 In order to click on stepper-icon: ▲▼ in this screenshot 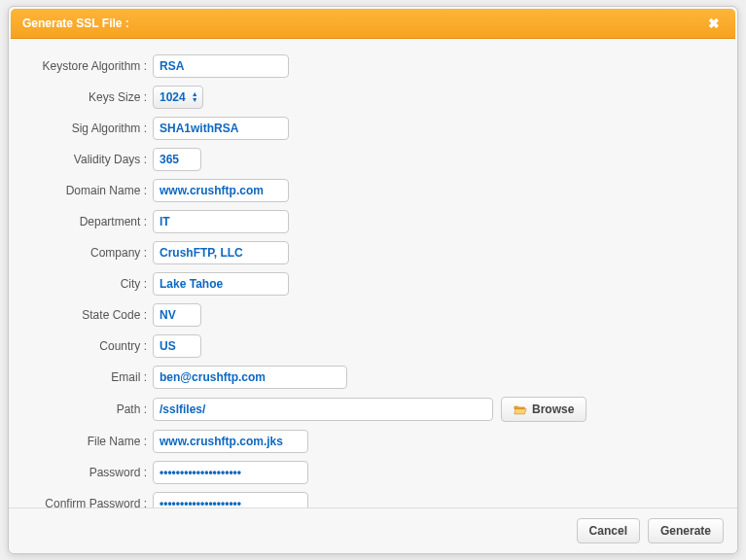, I will do `click(195, 97)`.